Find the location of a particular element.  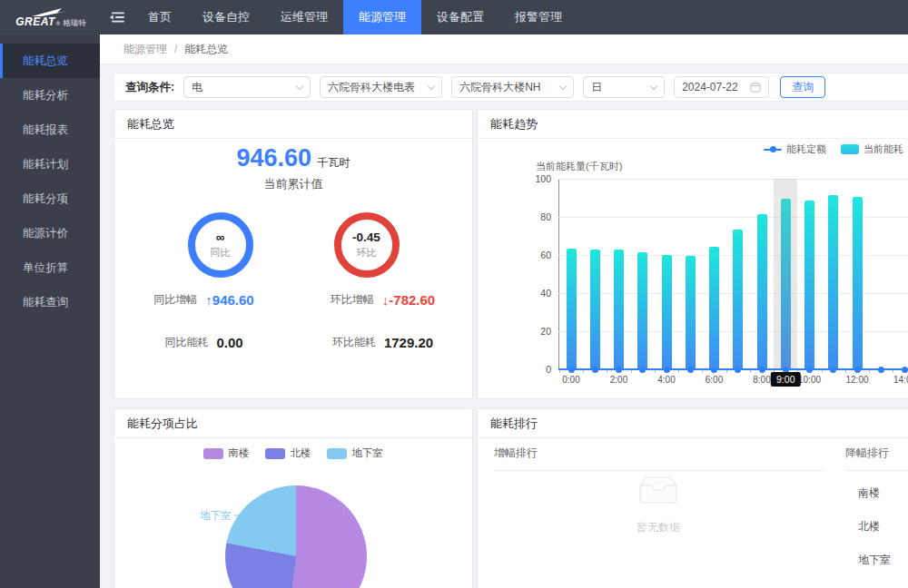

breadcrumb-item-2: 能耗总览 is located at coordinates (206, 49).